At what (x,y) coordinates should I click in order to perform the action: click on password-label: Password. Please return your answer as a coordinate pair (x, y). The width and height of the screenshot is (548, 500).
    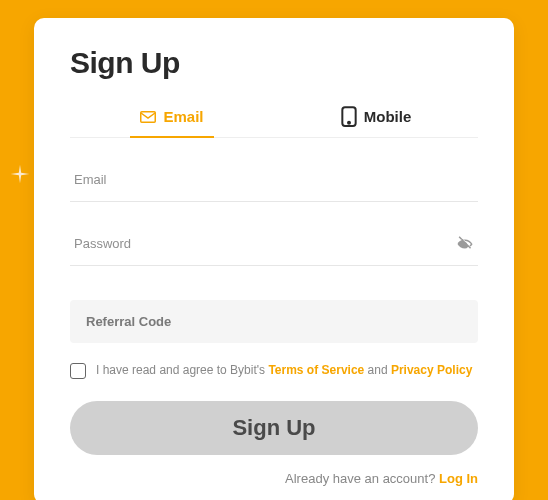
    Looking at the image, I should click on (265, 244).